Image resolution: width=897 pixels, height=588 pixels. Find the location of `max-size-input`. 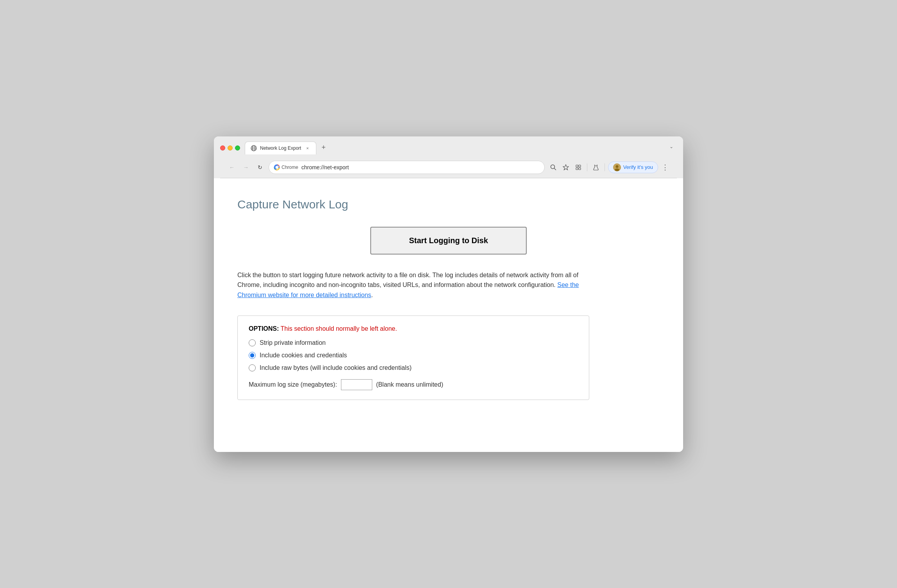

max-size-input is located at coordinates (357, 385).